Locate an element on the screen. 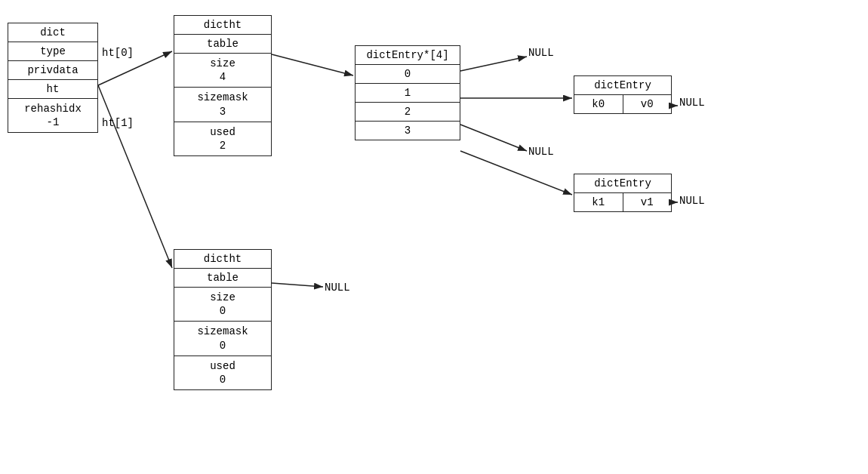 The height and width of the screenshot is (474, 868). dictentry-top-v0: v0 is located at coordinates (648, 104).